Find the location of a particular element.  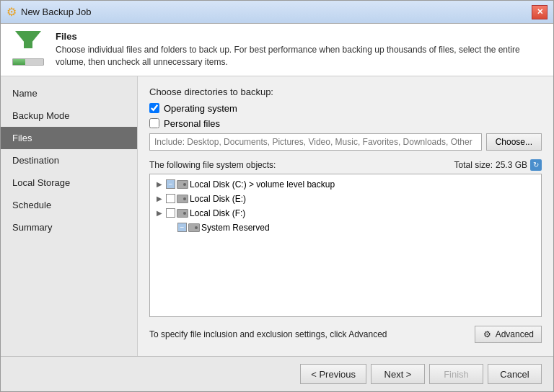

personal-label: Personal files is located at coordinates (192, 124).